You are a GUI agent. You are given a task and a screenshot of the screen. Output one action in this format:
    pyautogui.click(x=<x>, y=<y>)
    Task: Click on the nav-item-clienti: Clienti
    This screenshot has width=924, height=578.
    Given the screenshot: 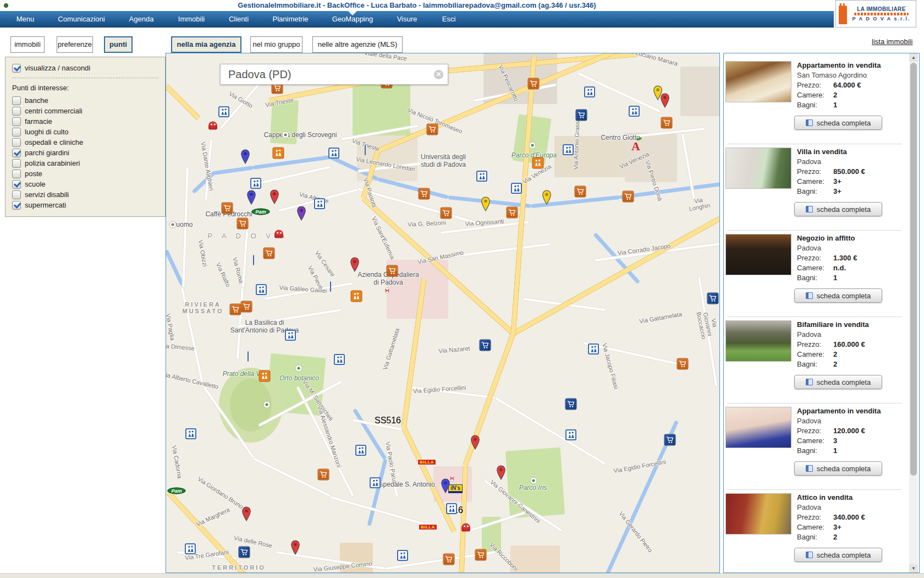 What is the action you would take?
    pyautogui.click(x=239, y=19)
    